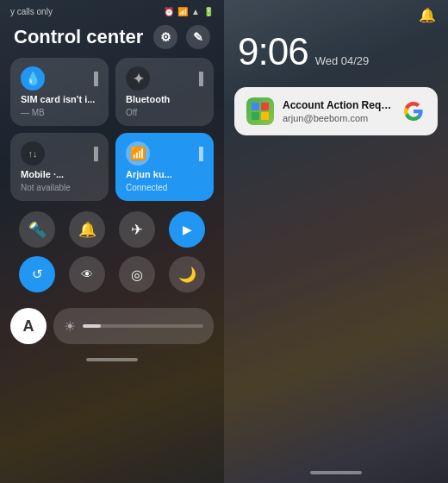  Describe the element at coordinates (338, 105) in the screenshot. I see `notif-title: Account Action Required` at that location.